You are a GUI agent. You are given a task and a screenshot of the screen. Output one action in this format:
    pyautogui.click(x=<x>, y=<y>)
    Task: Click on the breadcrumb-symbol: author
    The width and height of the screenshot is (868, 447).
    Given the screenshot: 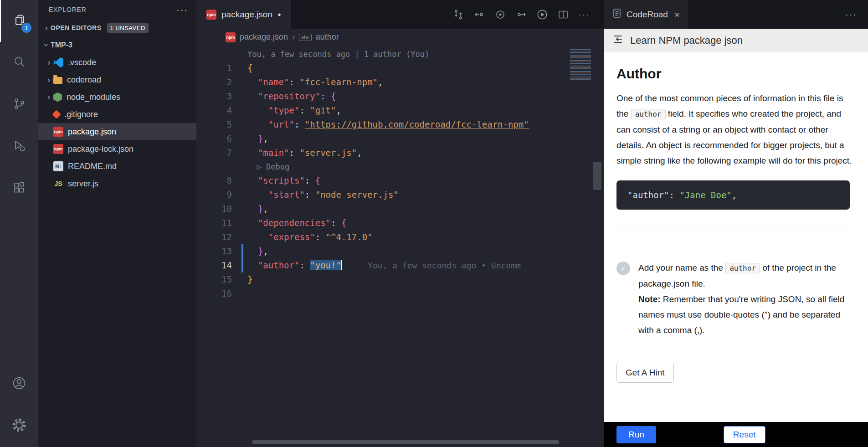 What is the action you would take?
    pyautogui.click(x=327, y=37)
    